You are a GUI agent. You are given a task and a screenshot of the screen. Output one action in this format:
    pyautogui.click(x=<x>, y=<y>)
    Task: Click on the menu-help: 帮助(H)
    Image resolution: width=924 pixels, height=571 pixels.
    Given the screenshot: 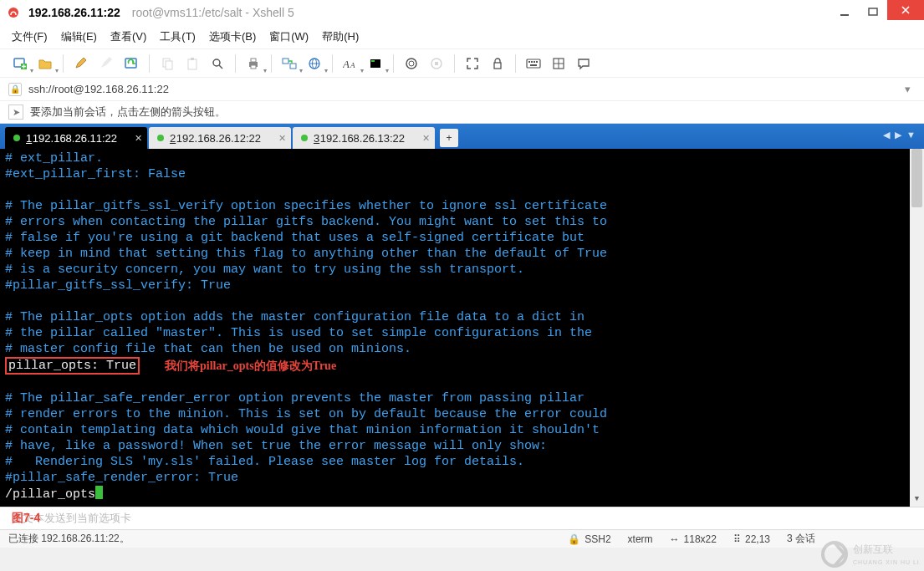 What is the action you would take?
    pyautogui.click(x=340, y=37)
    